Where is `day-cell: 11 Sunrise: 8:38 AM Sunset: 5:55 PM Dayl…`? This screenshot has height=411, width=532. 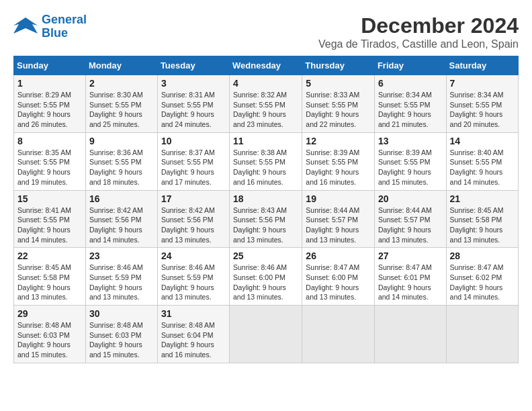
day-cell: 11 Sunrise: 8:38 AM Sunset: 5:55 PM Dayl… is located at coordinates (266, 161).